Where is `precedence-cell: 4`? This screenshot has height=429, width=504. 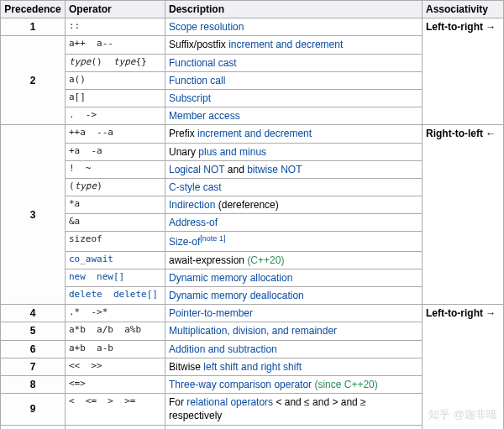 precedence-cell: 4 is located at coordinates (34, 314).